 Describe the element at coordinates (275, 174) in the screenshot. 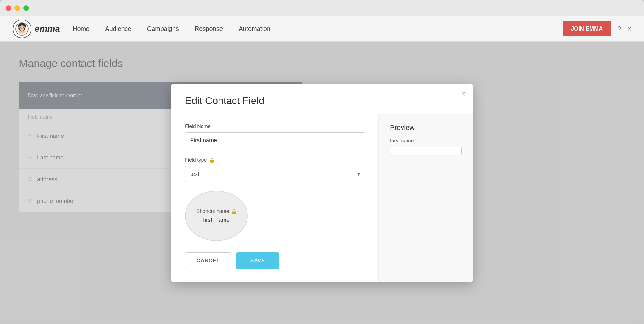

I see `field-type-select: text number date boolean` at that location.